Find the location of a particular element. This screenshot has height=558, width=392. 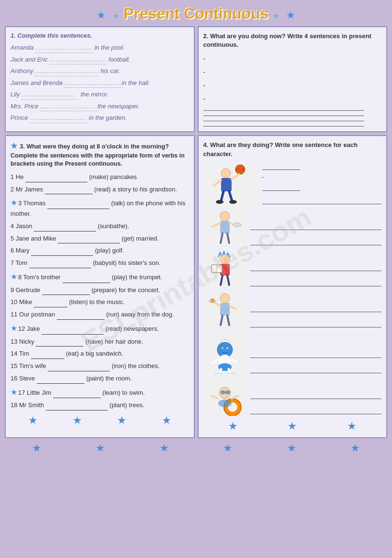

ex-5: 5 Jane and Mike (get) married. is located at coordinates (100, 239).